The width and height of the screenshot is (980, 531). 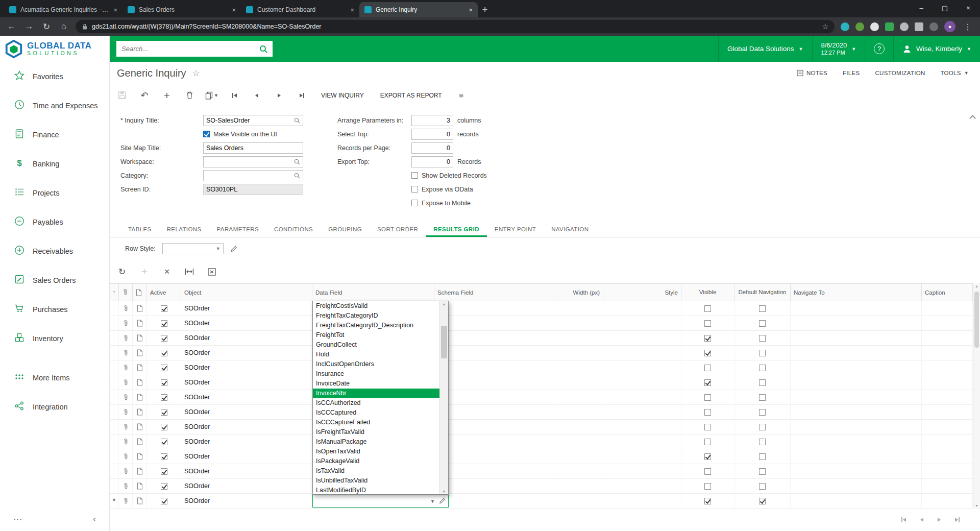 What do you see at coordinates (432, 148) in the screenshot?
I see `records-per-page-field: 0` at bounding box center [432, 148].